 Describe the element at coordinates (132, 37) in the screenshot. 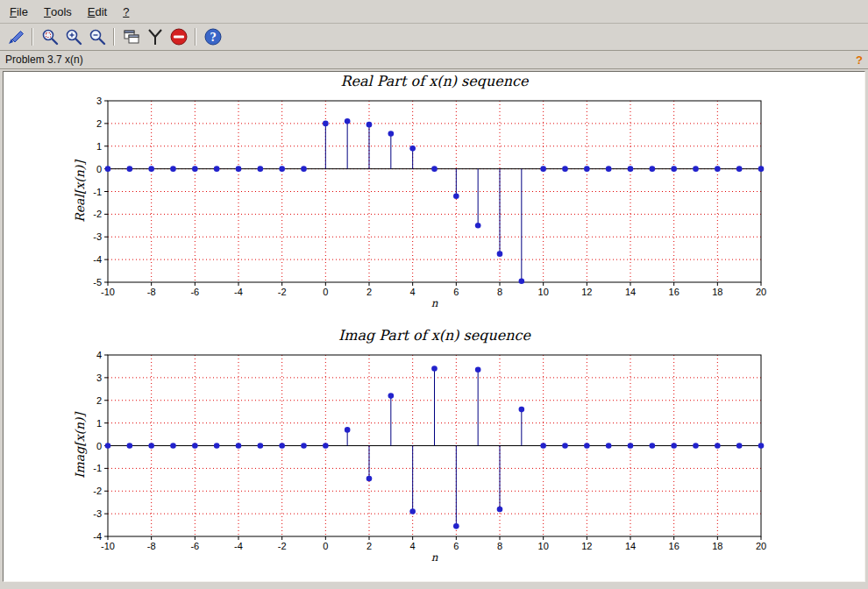

I see `copy-figure-icon` at that location.